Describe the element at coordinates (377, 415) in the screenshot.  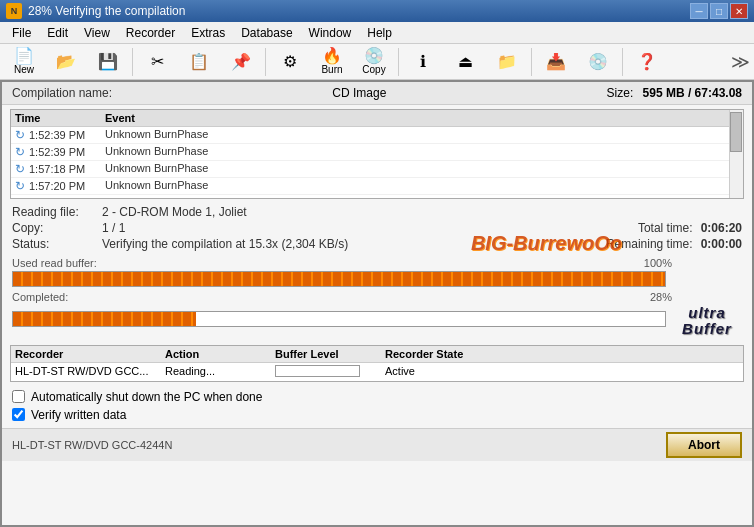
I see `verify-row: Verify written data` at that location.